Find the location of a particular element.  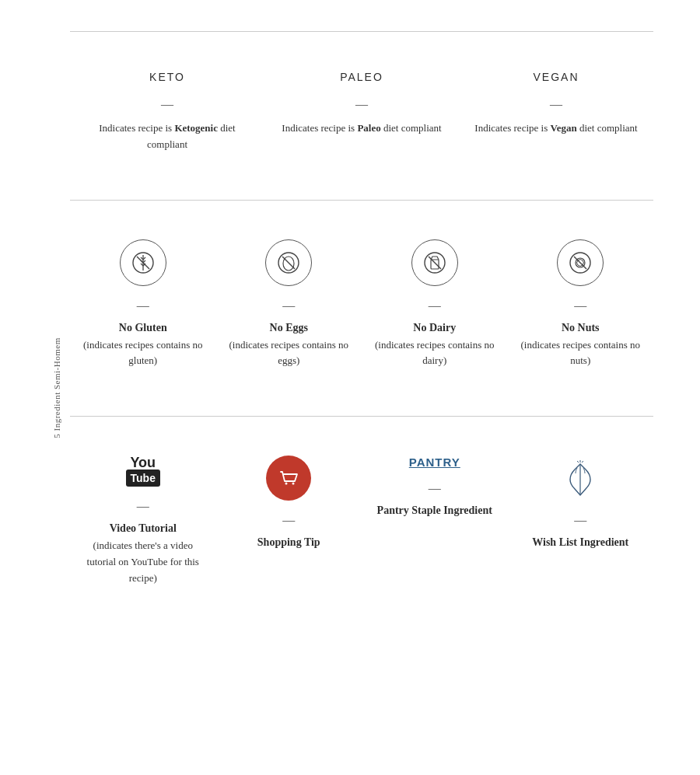

pantry-label: PANTRY is located at coordinates (435, 462).